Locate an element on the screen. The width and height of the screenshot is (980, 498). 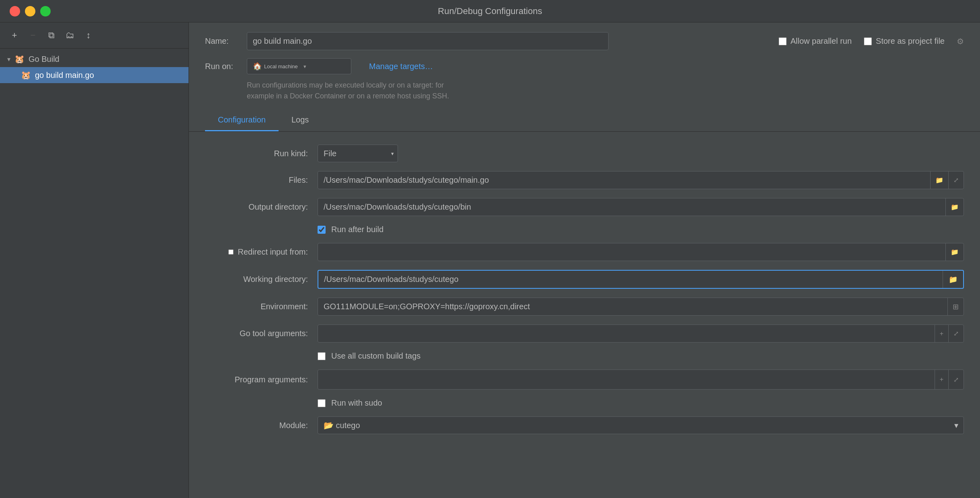
sidebar-item-go-build-main: 🐹 go build main.go is located at coordinates (94, 75).